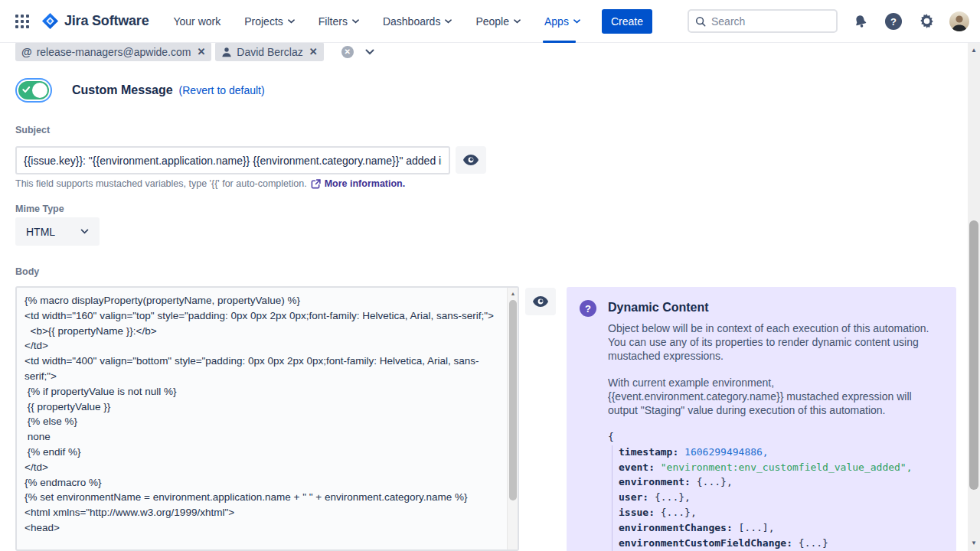 This screenshot has width=980, height=551. I want to click on dynamic-content-title: Dynamic Content, so click(658, 308).